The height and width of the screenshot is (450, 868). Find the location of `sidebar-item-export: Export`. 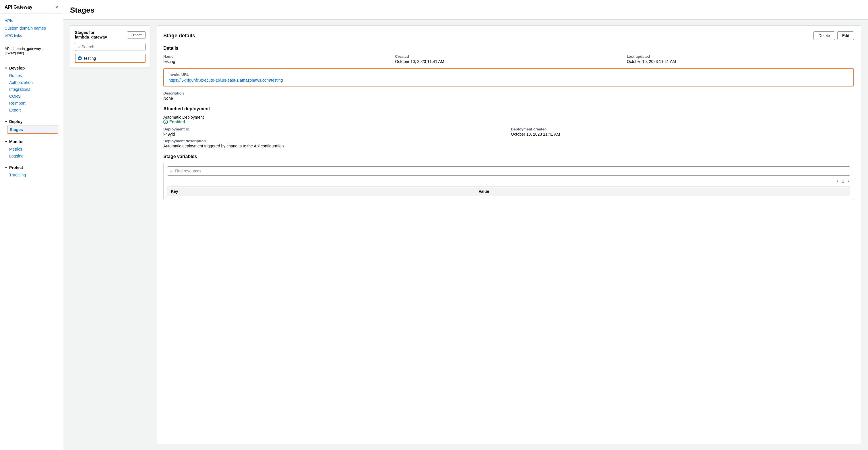

sidebar-item-export: Export is located at coordinates (32, 110).